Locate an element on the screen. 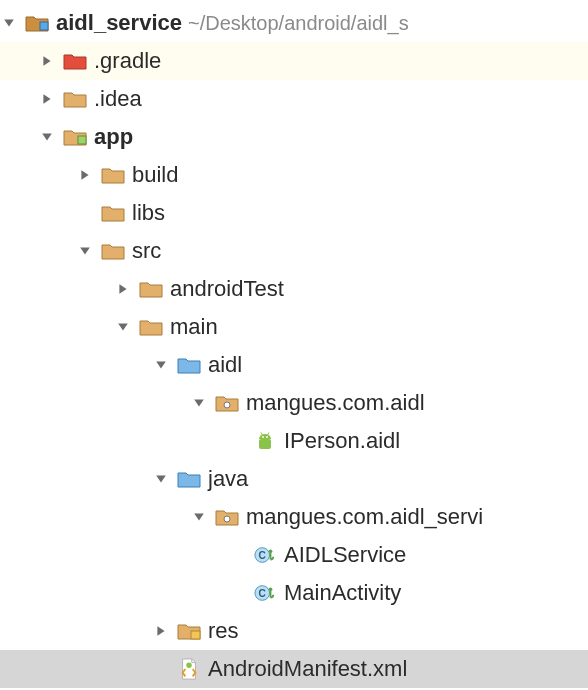 This screenshot has height=690, width=588. tree-row-src: src is located at coordinates (294, 251).